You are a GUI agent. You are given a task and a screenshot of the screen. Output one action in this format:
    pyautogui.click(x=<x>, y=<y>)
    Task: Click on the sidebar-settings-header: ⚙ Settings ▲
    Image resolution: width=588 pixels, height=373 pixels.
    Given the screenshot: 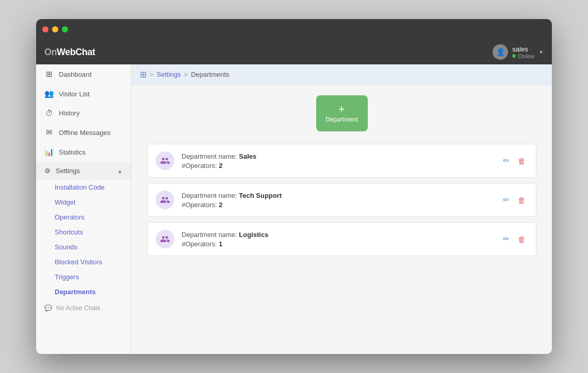 What is the action you would take?
    pyautogui.click(x=84, y=171)
    